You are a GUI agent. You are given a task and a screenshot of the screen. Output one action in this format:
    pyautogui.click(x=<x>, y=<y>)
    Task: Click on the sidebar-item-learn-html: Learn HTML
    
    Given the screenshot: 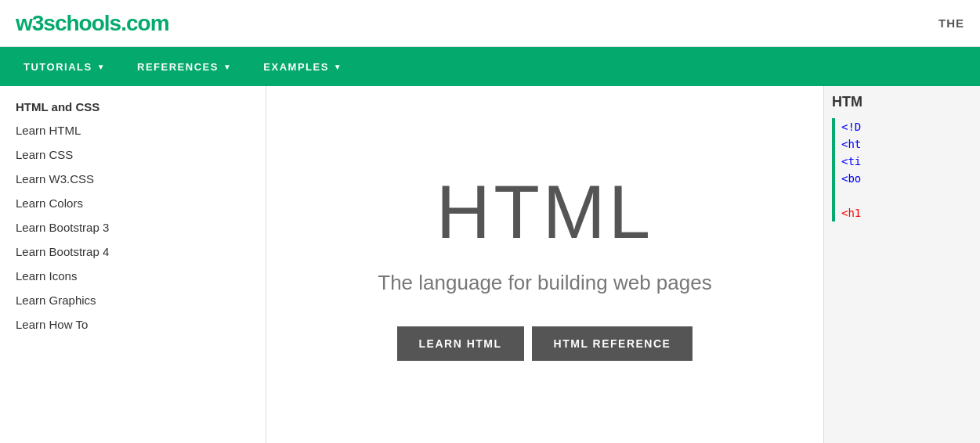 What is the action you would take?
    pyautogui.click(x=133, y=130)
    